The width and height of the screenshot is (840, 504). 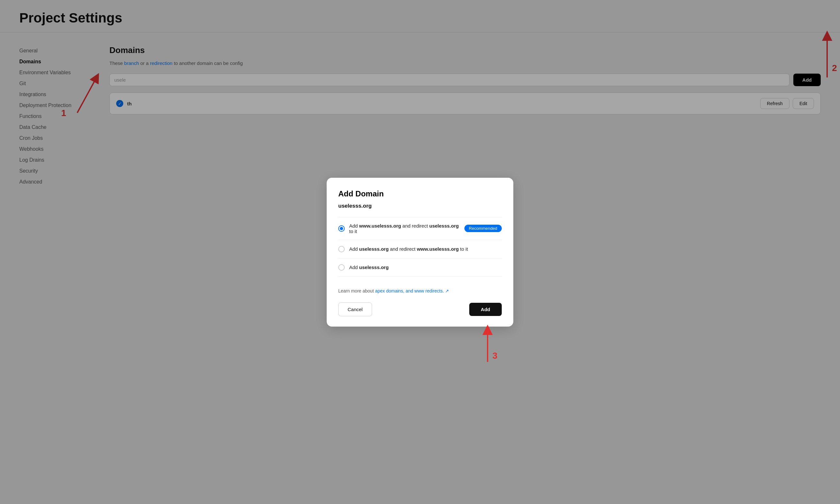 I want to click on option-3-text: Add uselesss.org, so click(x=426, y=267).